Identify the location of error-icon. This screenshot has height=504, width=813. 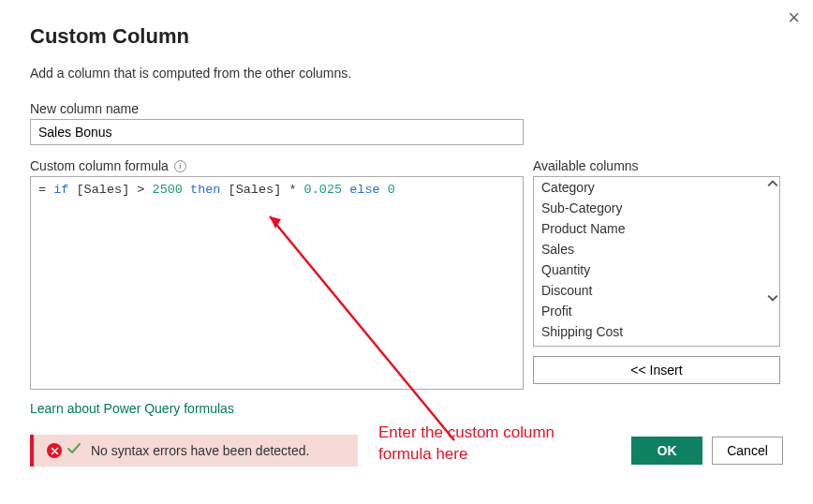
(54, 451).